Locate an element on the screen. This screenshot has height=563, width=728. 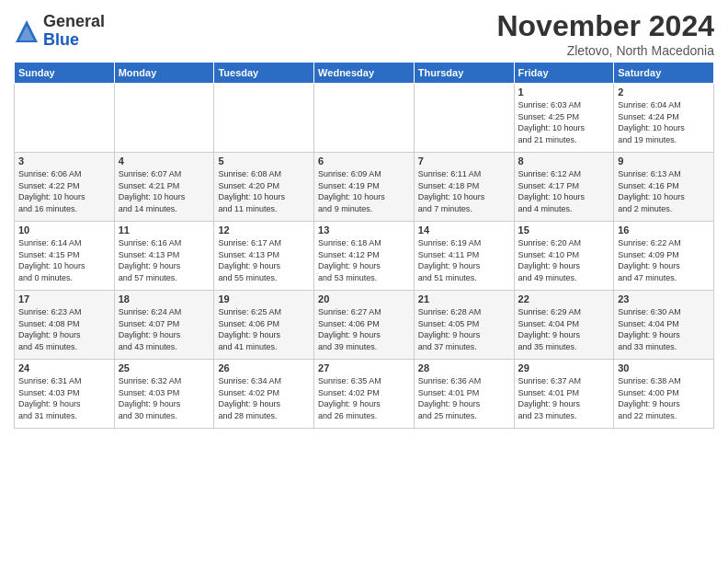
day-number: 24 is located at coordinates (64, 368).